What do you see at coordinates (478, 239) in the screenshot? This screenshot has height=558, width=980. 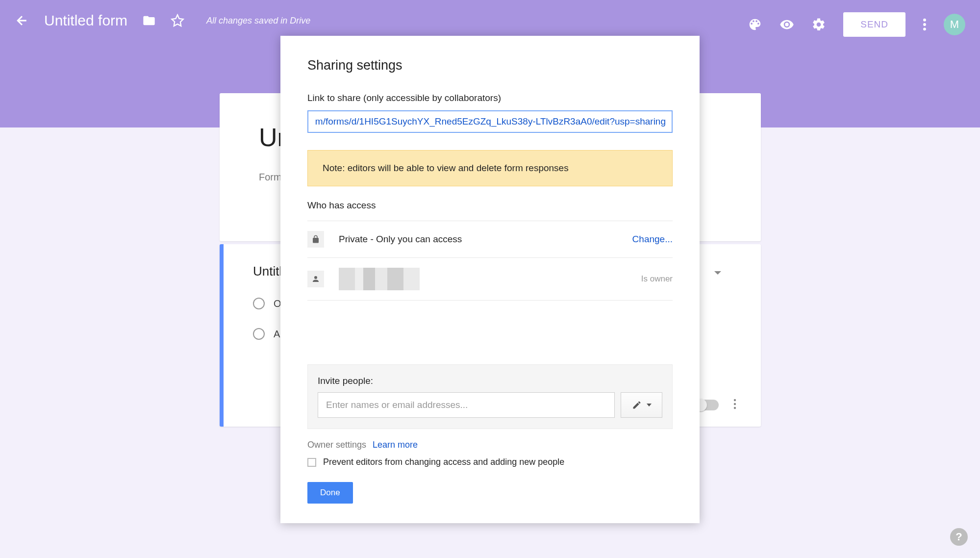 I see `privacy-text: Private - Only you can access` at bounding box center [478, 239].